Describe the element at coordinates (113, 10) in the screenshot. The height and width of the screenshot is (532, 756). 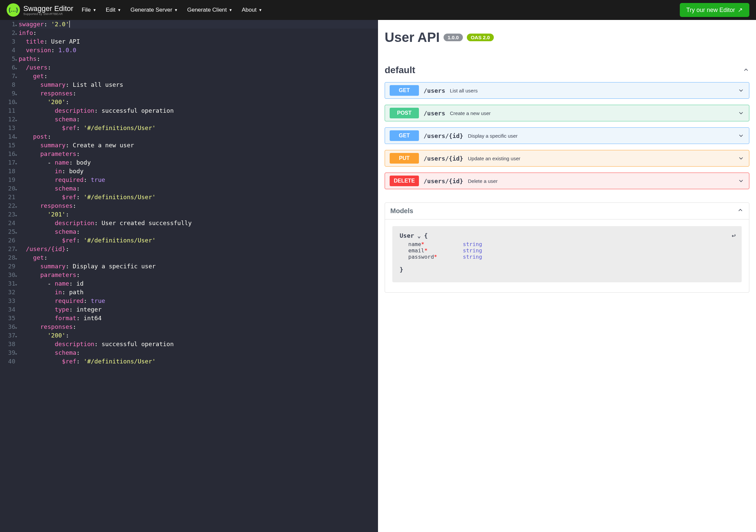
I see `menu-edit: Edit▼` at that location.